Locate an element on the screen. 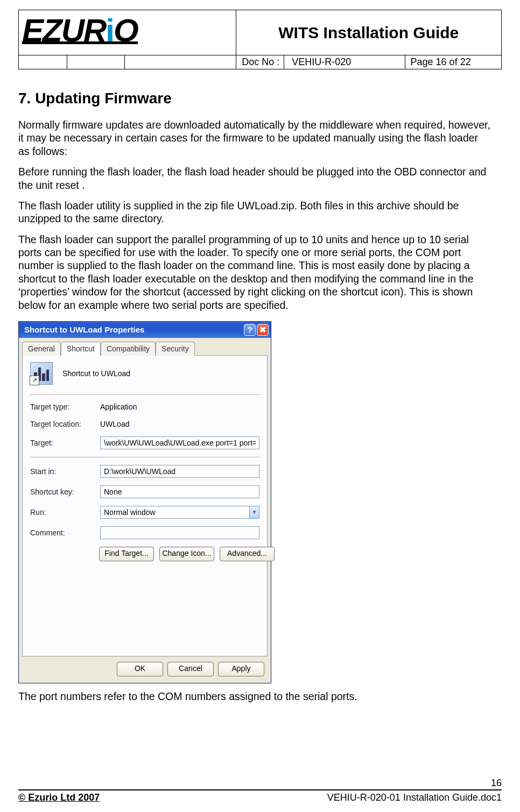 The height and width of the screenshot is (812, 520). label-target-location: Target location: is located at coordinates (65, 425).